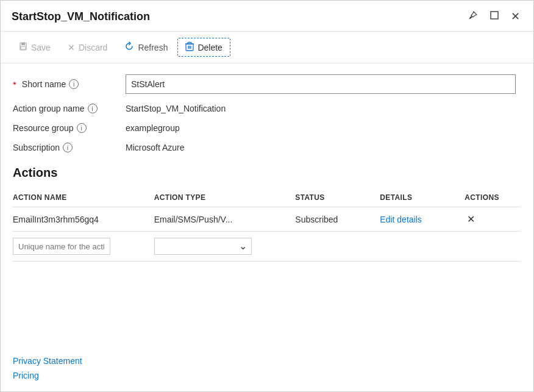 Image resolution: width=534 pixels, height=392 pixels. Describe the element at coordinates (267, 16) in the screenshot. I see `title-bar: StartStop_VM_Notification ✕` at that location.